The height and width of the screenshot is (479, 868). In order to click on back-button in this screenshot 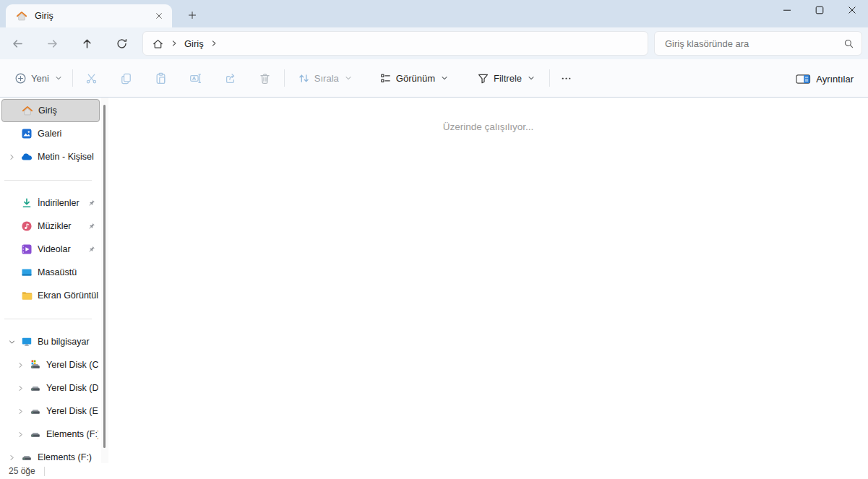, I will do `click(17, 43)`.